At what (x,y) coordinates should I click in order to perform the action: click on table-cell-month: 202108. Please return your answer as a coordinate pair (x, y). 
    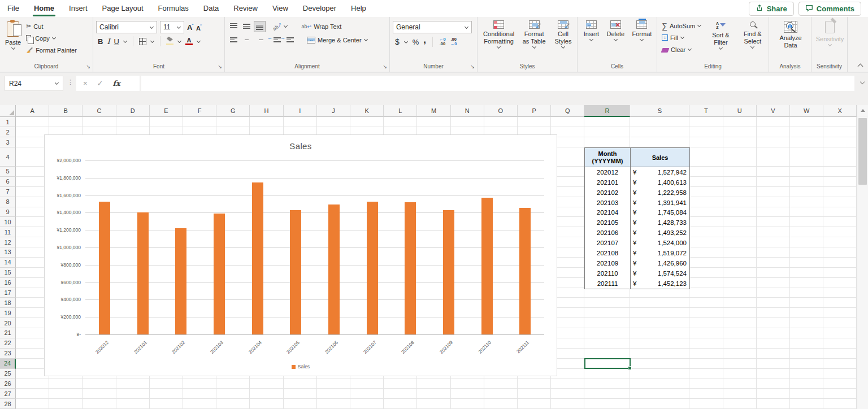
    Looking at the image, I should click on (608, 253).